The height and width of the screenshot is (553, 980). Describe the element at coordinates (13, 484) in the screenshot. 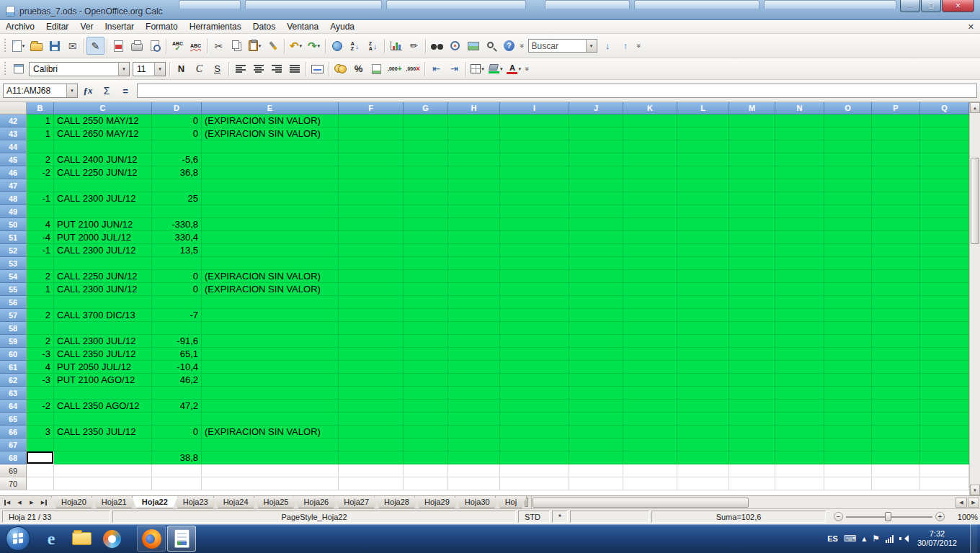

I see `row-header-70: 70` at that location.